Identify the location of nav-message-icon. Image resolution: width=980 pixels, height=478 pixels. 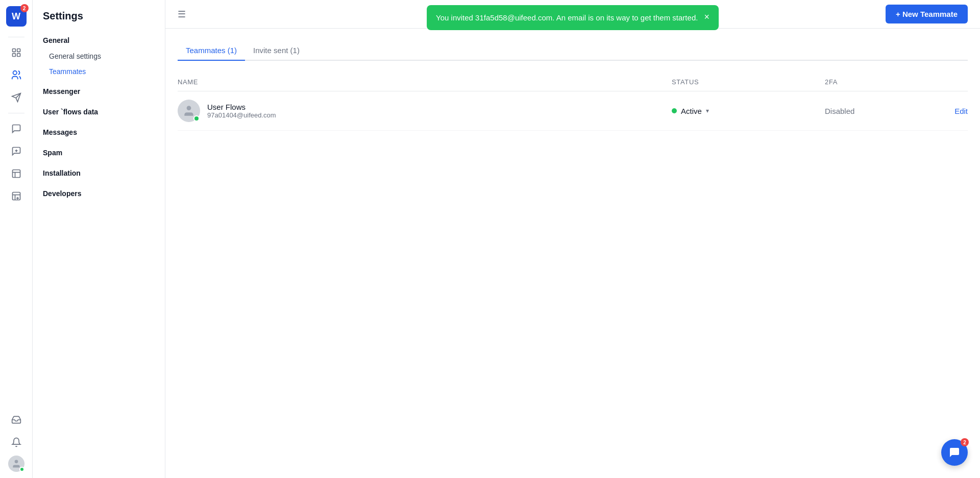
(16, 129).